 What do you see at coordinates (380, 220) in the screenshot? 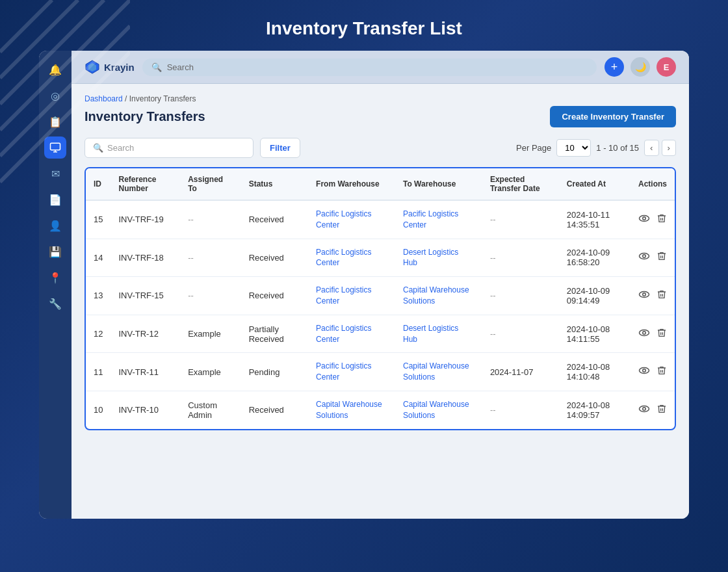
I see `table-row: 15 INV-TRF-19 -- Received Pacific Logist…` at bounding box center [380, 220].